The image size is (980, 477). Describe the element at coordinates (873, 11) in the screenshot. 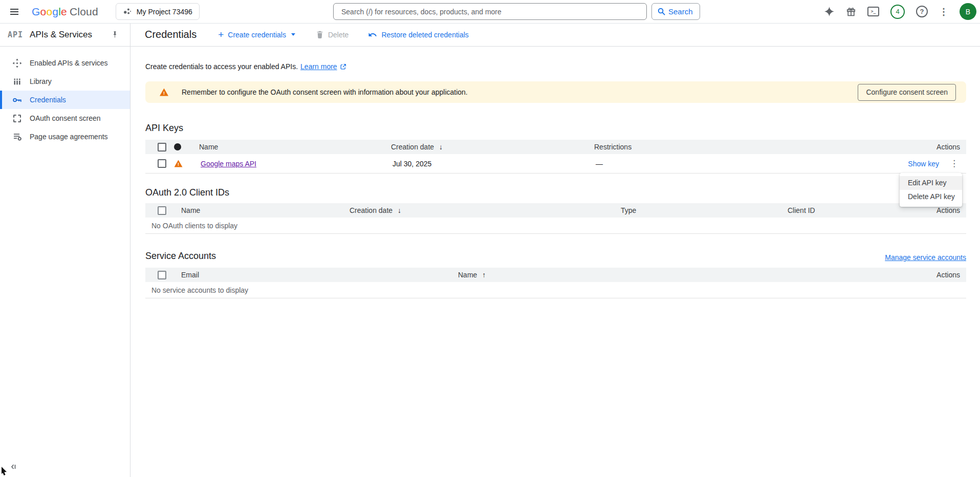

I see `cloud-shell-icon: >_` at that location.